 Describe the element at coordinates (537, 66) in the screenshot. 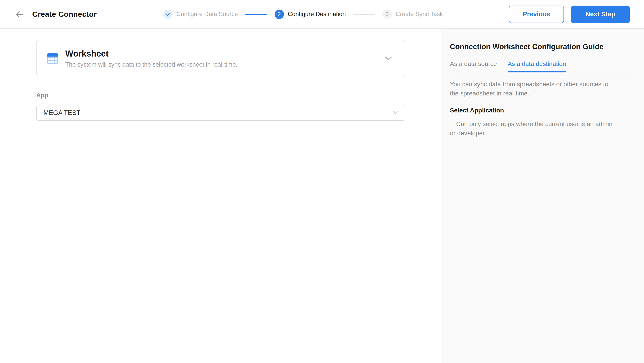

I see `tab-as-a-data-destination: As a data destination` at that location.